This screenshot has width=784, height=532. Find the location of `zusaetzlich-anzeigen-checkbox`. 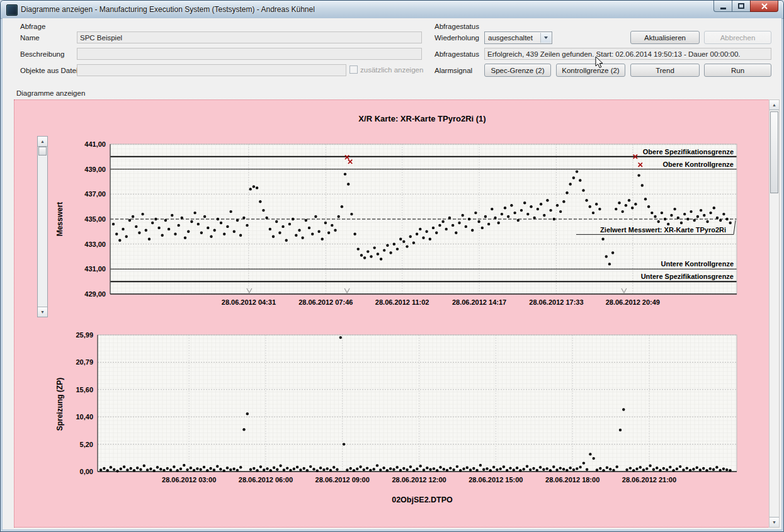

zusaetzlich-anzeigen-checkbox is located at coordinates (354, 69).